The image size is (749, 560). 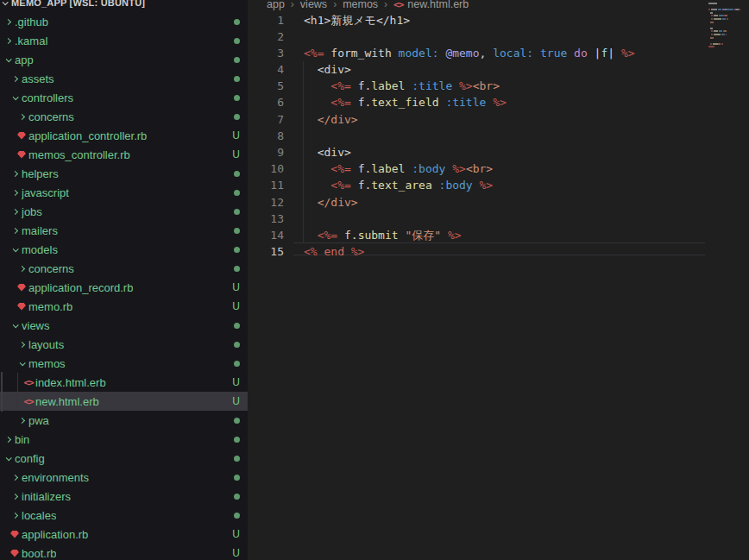 I want to click on tree-item-label: controllers, so click(x=47, y=98).